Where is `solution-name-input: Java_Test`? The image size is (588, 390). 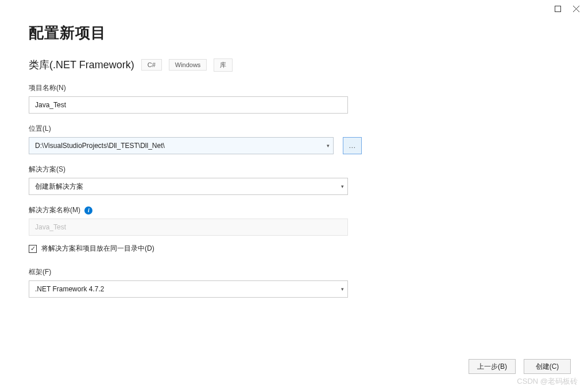
solution-name-input: Java_Test is located at coordinates (188, 227).